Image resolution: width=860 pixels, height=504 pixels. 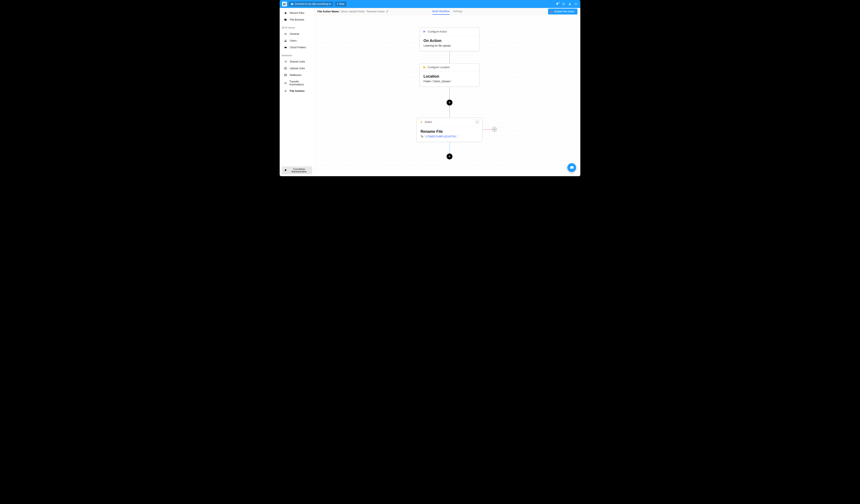 I want to click on help-icon, so click(x=563, y=4).